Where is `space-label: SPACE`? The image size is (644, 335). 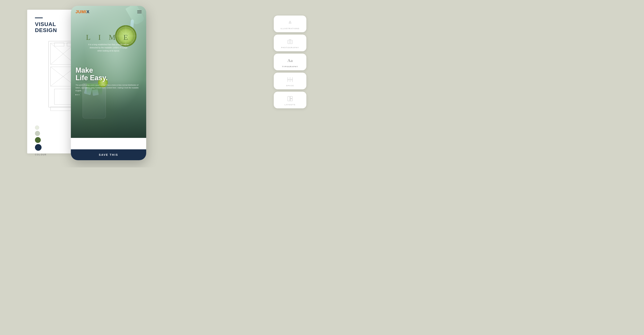 space-label: SPACE is located at coordinates (290, 86).